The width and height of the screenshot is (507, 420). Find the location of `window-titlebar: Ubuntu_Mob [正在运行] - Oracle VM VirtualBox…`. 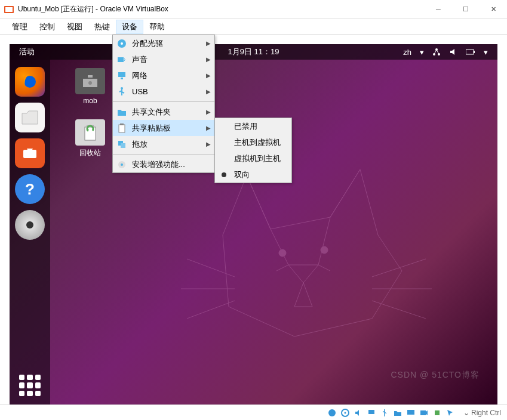

window-titlebar: Ubuntu_Mob [正在运行] - Oracle VM VirtualBox… is located at coordinates (253, 10).